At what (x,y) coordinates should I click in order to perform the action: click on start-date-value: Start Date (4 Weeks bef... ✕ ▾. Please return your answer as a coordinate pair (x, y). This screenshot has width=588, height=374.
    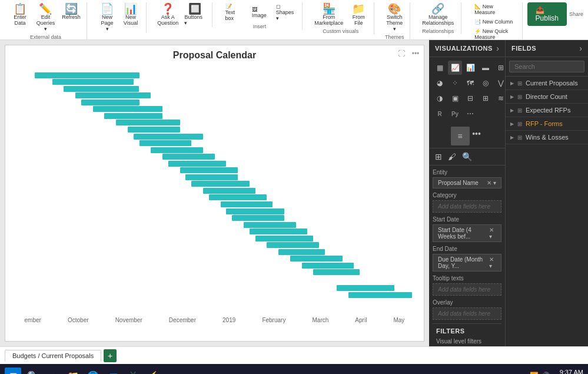
    Looking at the image, I should click on (467, 233).